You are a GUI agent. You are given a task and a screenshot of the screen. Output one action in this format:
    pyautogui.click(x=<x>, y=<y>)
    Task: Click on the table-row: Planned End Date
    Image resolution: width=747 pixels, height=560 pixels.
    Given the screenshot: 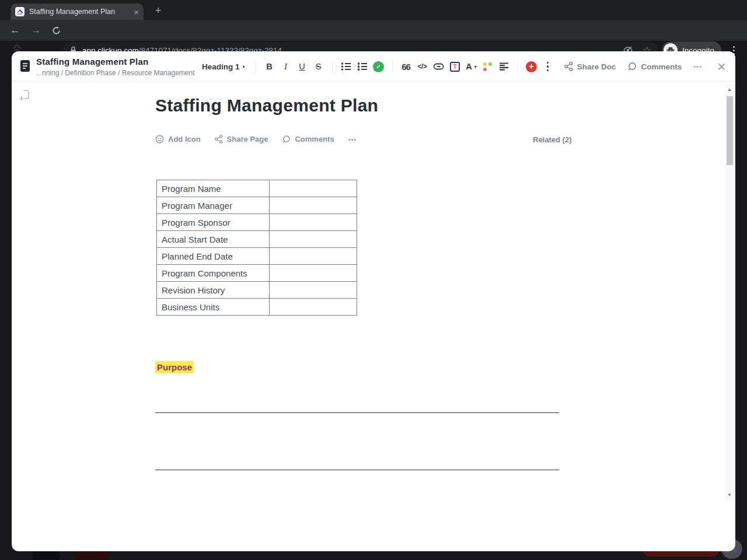 What is the action you would take?
    pyautogui.click(x=257, y=257)
    